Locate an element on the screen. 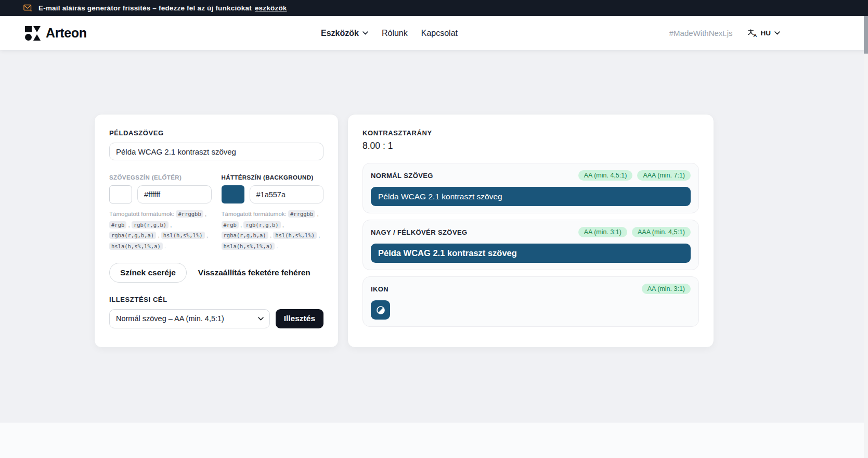 The image size is (868, 458). fit-target-label: ILLESZTÉSI CÉL is located at coordinates (216, 300).